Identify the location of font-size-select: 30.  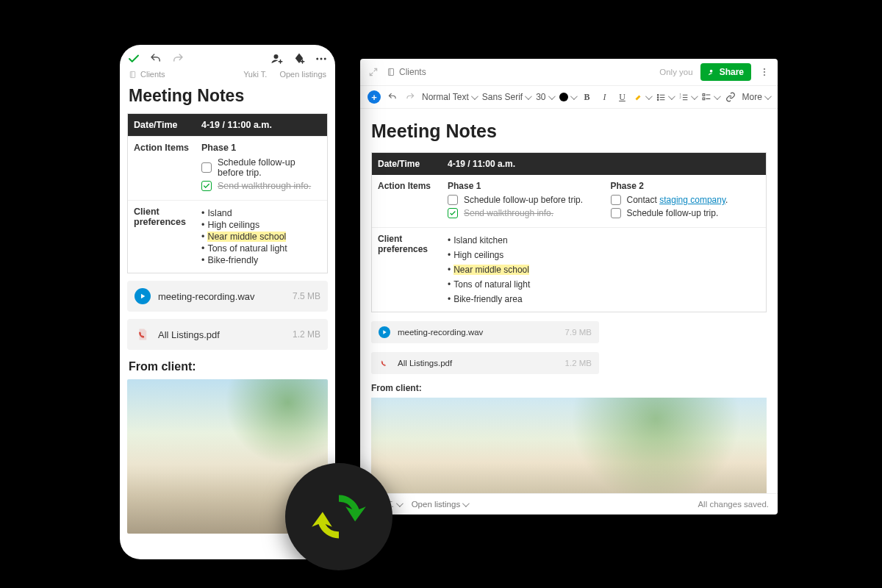
(544, 97).